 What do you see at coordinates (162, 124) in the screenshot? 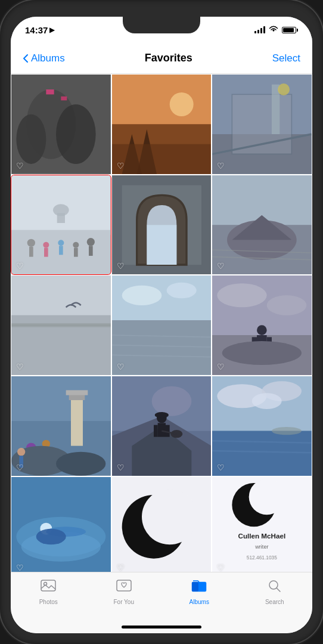
I see `photo-2: ♡` at bounding box center [162, 124].